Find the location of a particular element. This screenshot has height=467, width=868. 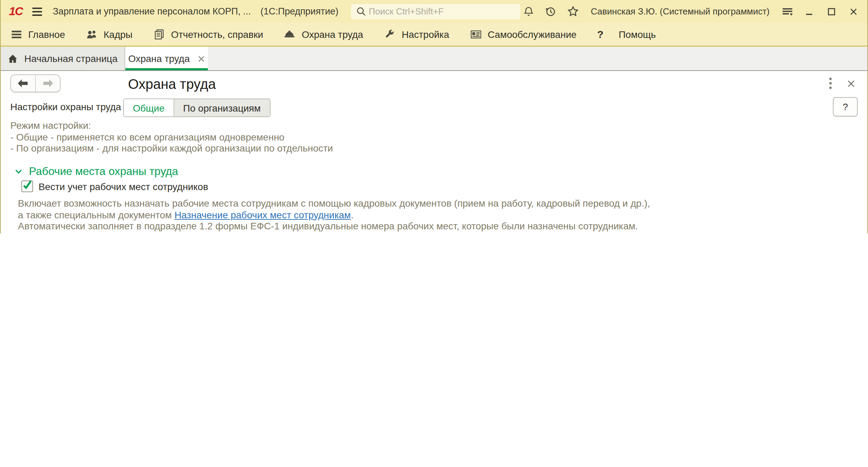

toggle-by-organization-button: По организациям is located at coordinates (222, 108).